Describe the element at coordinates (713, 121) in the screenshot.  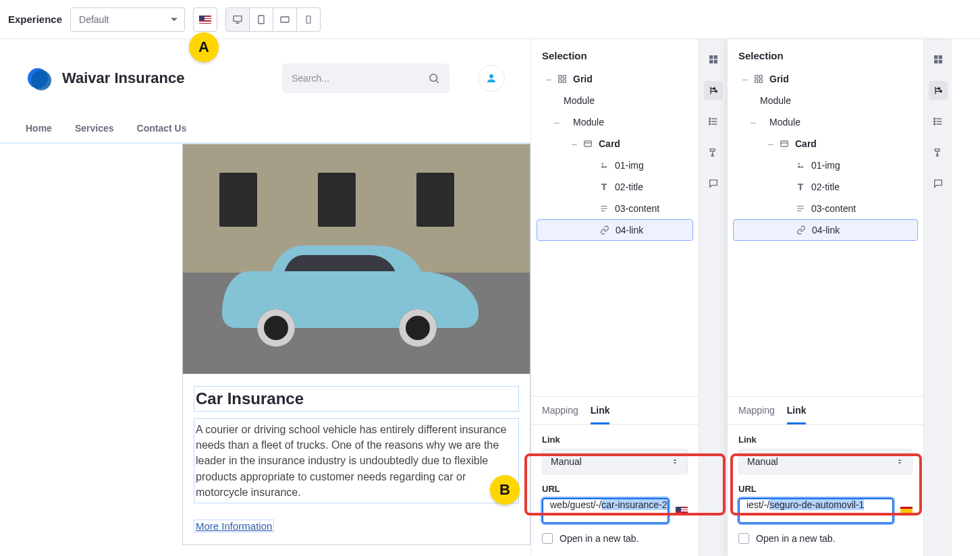
I see `list-icon` at that location.